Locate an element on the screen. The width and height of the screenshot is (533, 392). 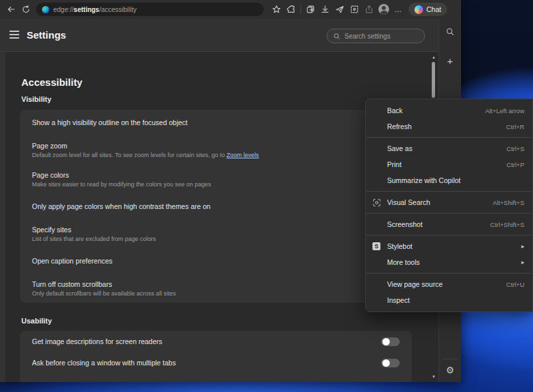
send-to-devices-button is located at coordinates (340, 9).